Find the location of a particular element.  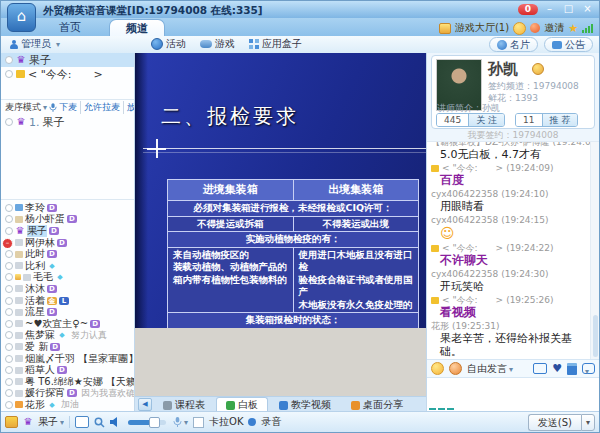

member-row: ~♥欢宜主♀~ D is located at coordinates (68, 324).